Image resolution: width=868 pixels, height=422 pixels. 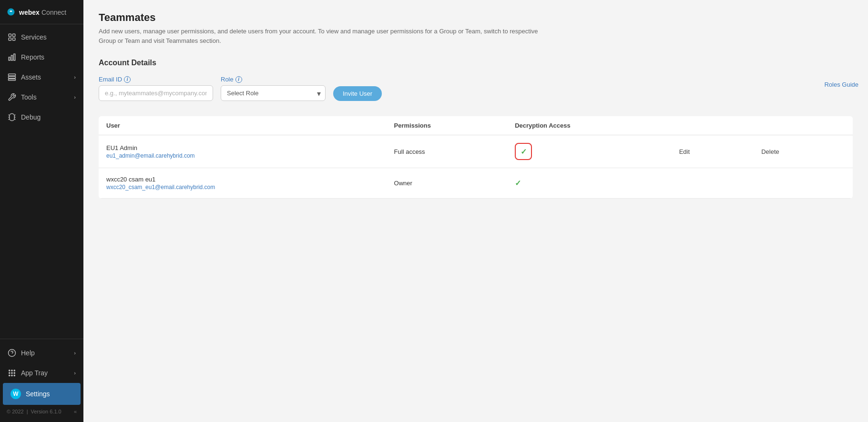 I want to click on invite-user-button: Invite User, so click(x=357, y=93).